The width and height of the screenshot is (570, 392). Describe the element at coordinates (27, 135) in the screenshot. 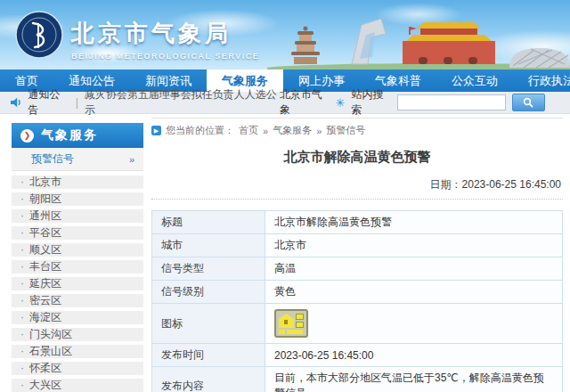

I see `circle-arrow-icon: ❯` at that location.